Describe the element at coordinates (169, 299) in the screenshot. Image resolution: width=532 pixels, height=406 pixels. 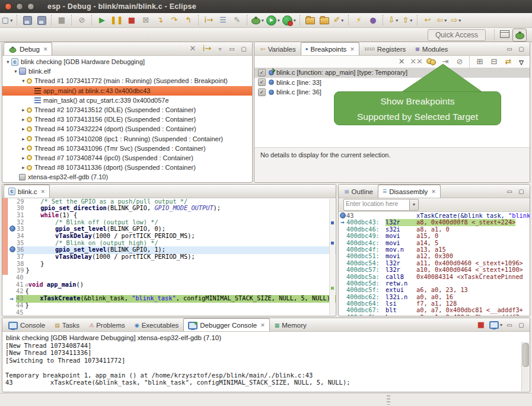
I see `code-line: →43 xTaskCreate(&blink_task, "blink_task…` at that location.